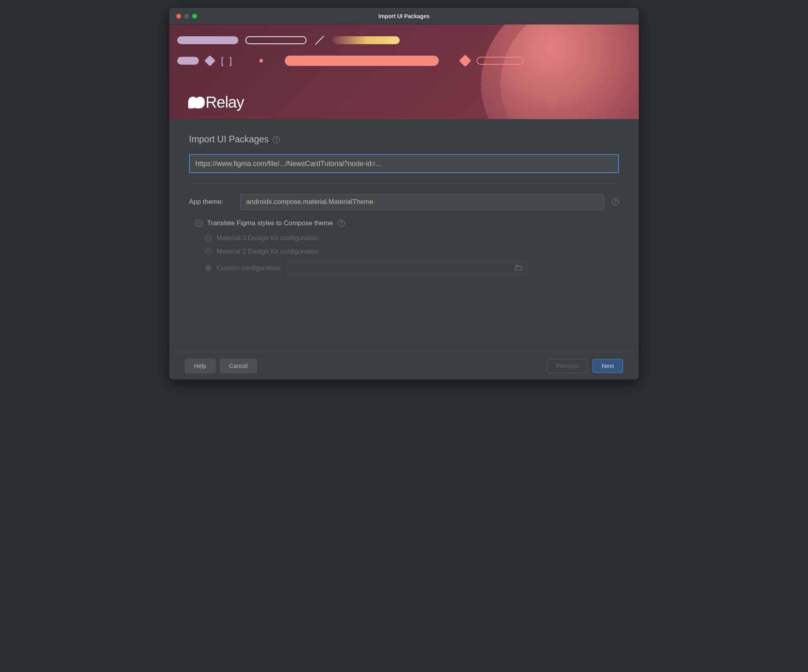  Describe the element at coordinates (608, 366) in the screenshot. I see `next-button: Next` at that location.